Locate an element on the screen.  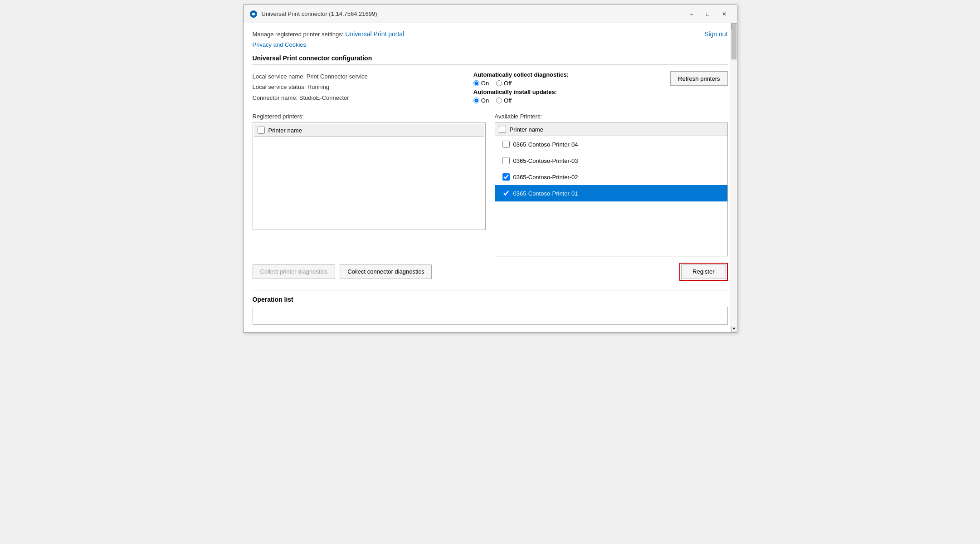
refresh-printers-button: Refresh printers is located at coordinates (699, 78).